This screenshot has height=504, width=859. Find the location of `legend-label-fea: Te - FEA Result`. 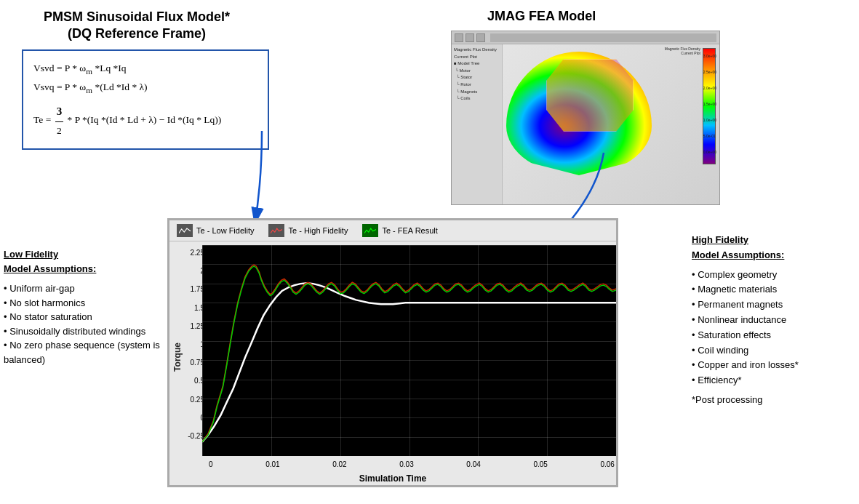

legend-label-fea: Te - FEA Result is located at coordinates (409, 231).